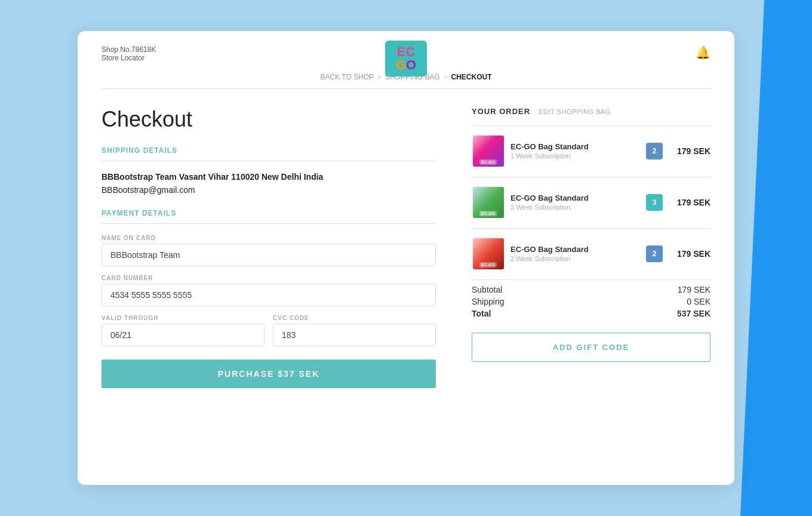 Image resolution: width=812 pixels, height=516 pixels. What do you see at coordinates (481, 314) in the screenshot?
I see `total-label: Total` at bounding box center [481, 314].